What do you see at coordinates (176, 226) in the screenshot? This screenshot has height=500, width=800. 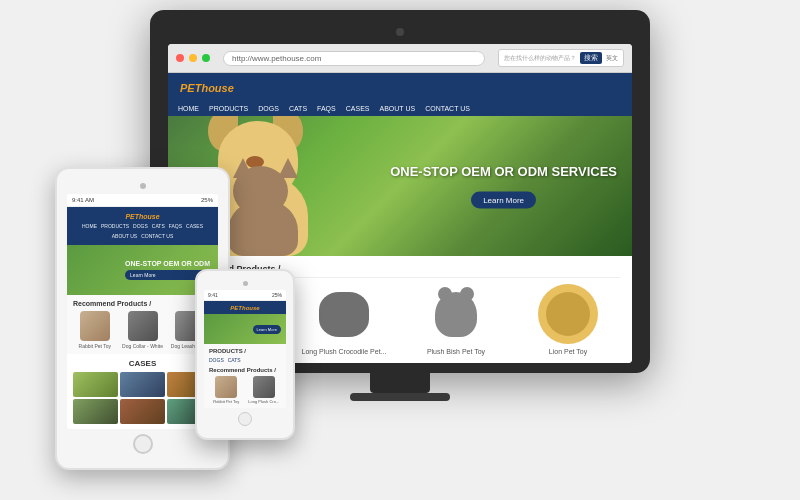 I see `tablet-nav-faqs: FAQS` at bounding box center [176, 226].